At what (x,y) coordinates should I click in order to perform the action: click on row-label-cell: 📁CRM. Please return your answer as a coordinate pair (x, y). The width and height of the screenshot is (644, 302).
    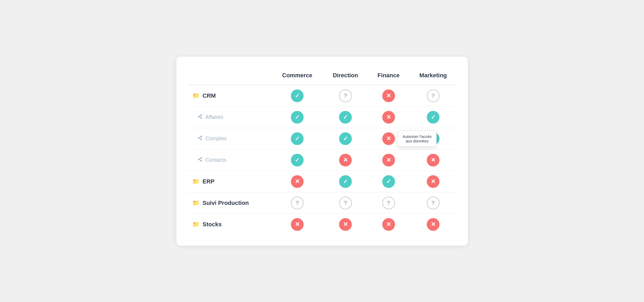
    Looking at the image, I should click on (229, 96).